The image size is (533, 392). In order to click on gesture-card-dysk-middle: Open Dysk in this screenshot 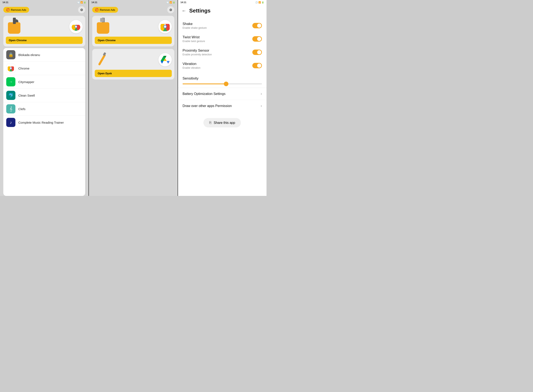, I will do `click(133, 64)`.